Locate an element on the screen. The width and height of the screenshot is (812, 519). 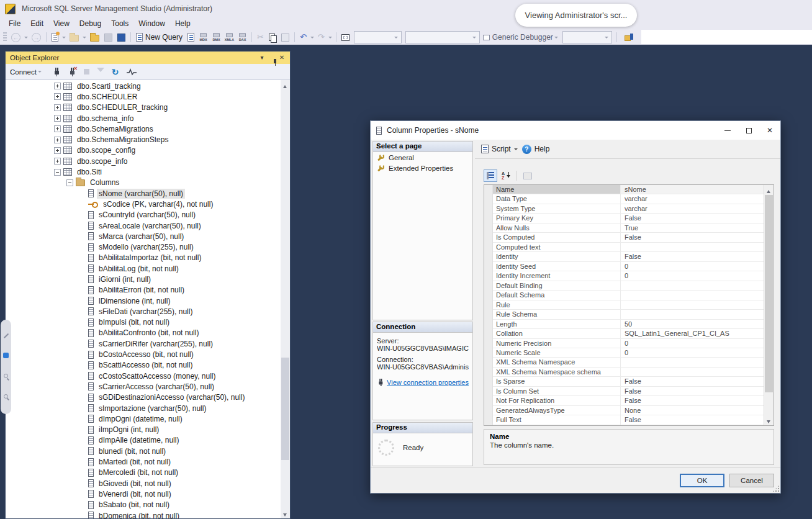
registered-servers-button is located at coordinates (629, 37).